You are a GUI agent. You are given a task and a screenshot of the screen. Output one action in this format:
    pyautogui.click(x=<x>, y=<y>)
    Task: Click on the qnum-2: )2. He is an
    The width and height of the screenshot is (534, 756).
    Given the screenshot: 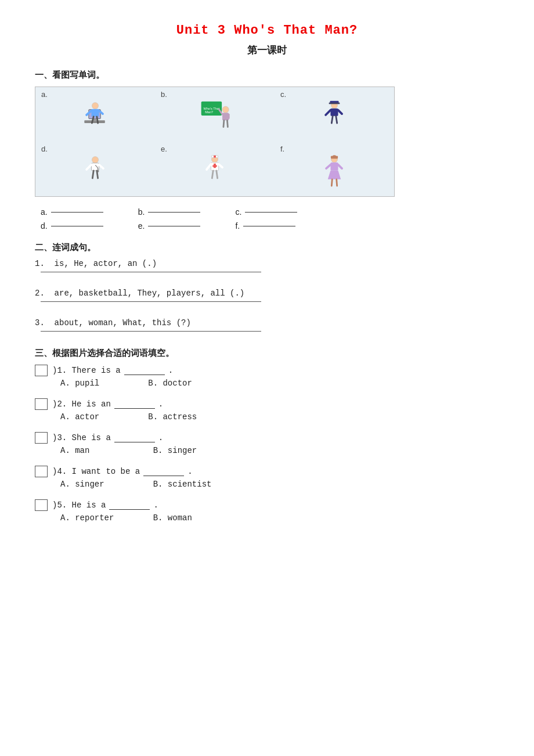 What is the action you would take?
    pyautogui.click(x=81, y=404)
    